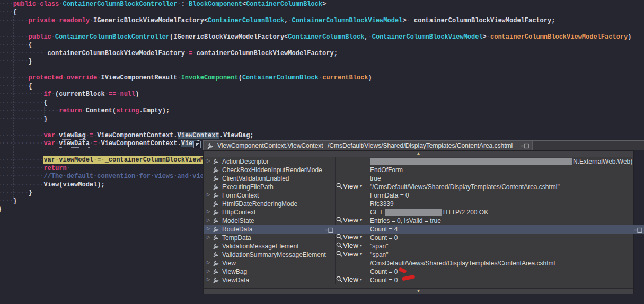  I want to click on code-token: ), so click(370, 78).